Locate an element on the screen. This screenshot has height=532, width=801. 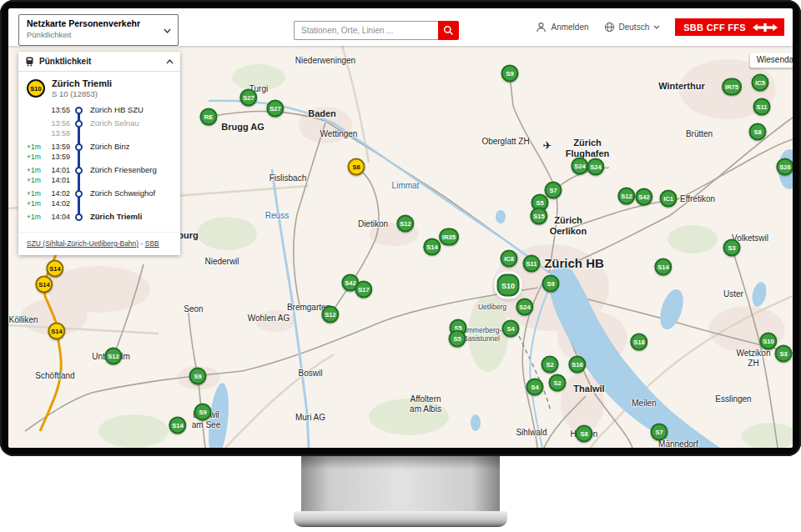
line-badge-ir35: IR35 is located at coordinates (449, 237).